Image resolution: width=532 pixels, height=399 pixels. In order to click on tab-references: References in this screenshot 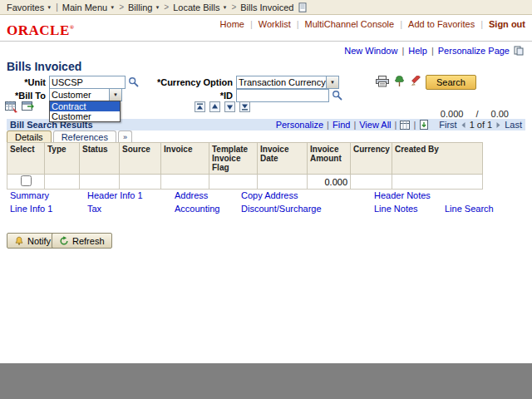, I will do `click(85, 136)`.